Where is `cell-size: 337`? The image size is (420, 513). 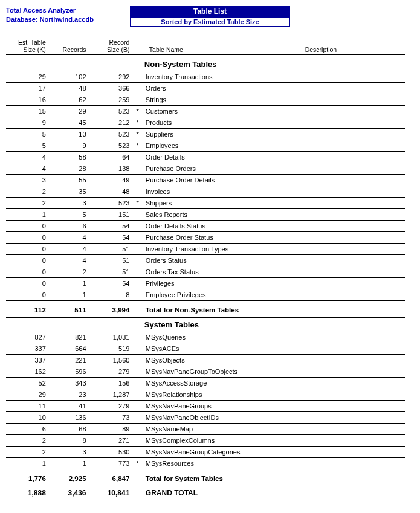
cell-size: 337 is located at coordinates (28, 349).